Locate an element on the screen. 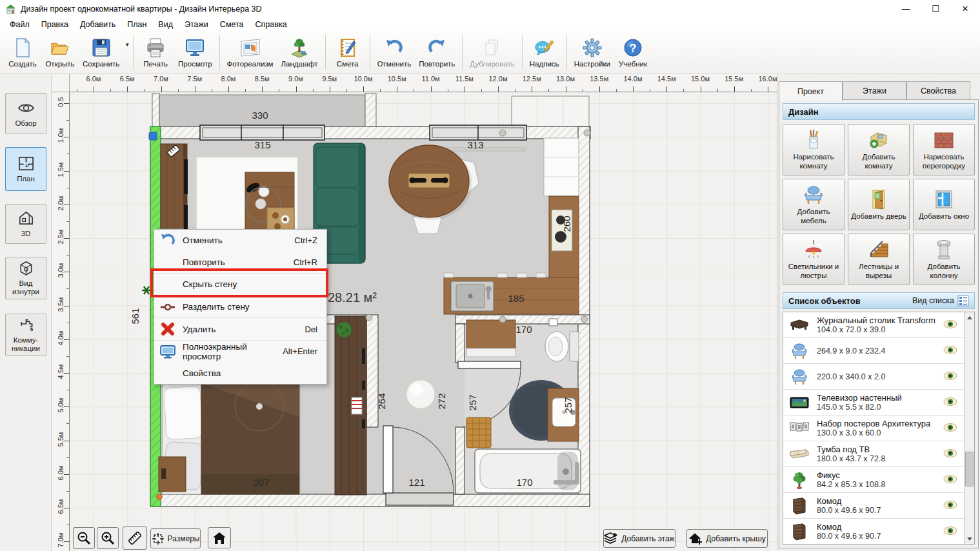 The image size is (980, 551). window-triple is located at coordinates (262, 133).